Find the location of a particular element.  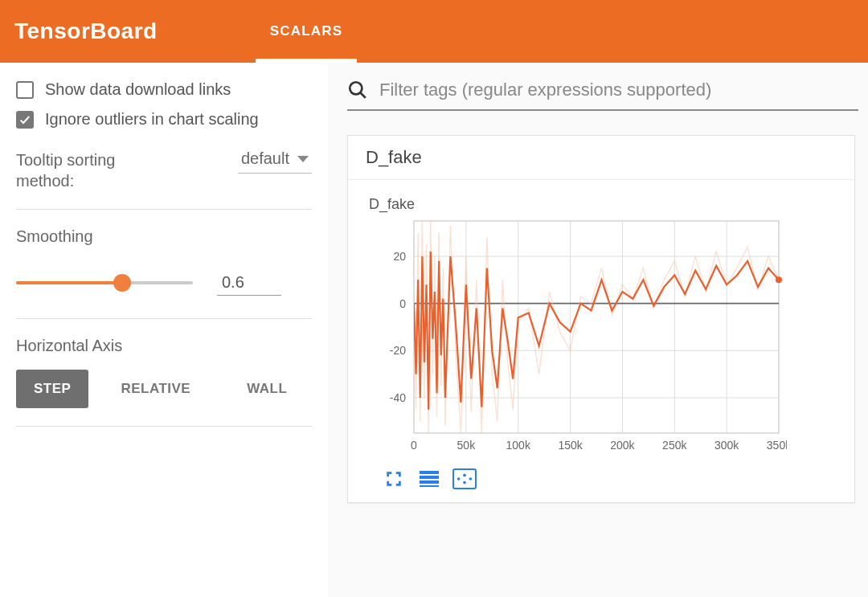

svg-text: 100k is located at coordinates (519, 445).